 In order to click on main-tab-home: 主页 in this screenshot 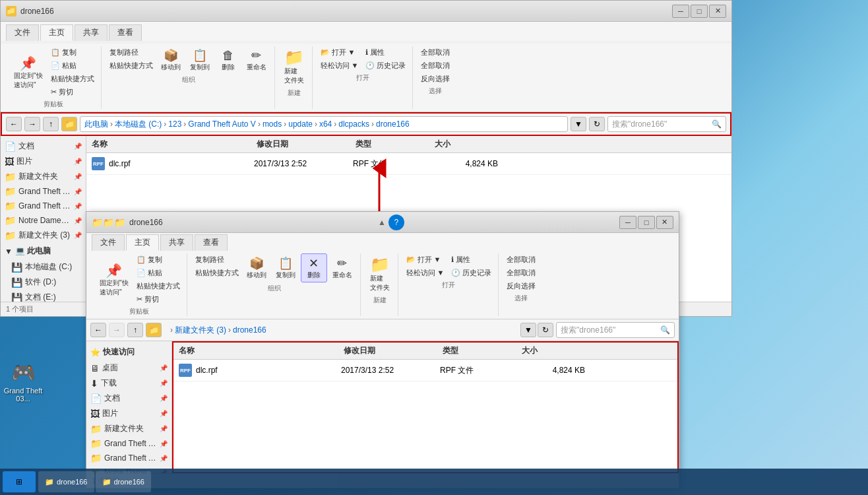, I will do `click(57, 33)`.